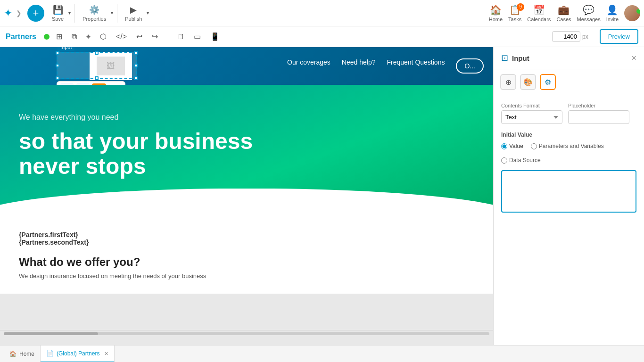 The image size is (644, 362). Describe the element at coordinates (525, 160) in the screenshot. I see `radio-datasource-label: Data Source` at that location.